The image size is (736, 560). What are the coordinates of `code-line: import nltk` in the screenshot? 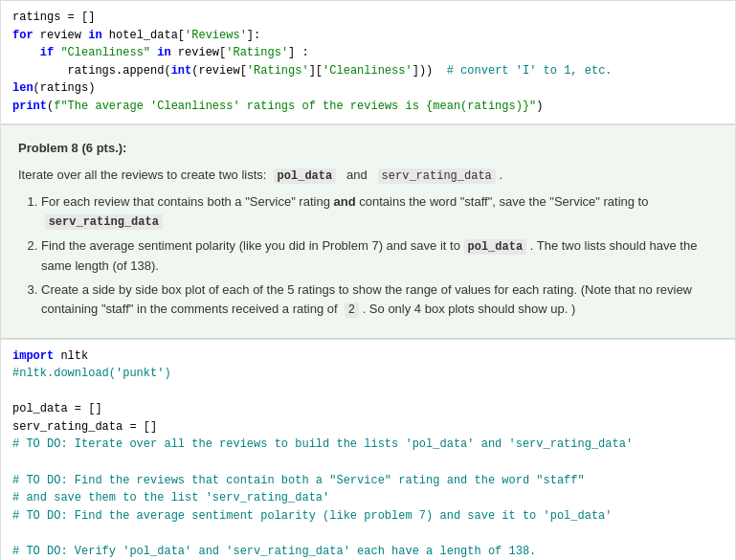 It's located at (368, 356).